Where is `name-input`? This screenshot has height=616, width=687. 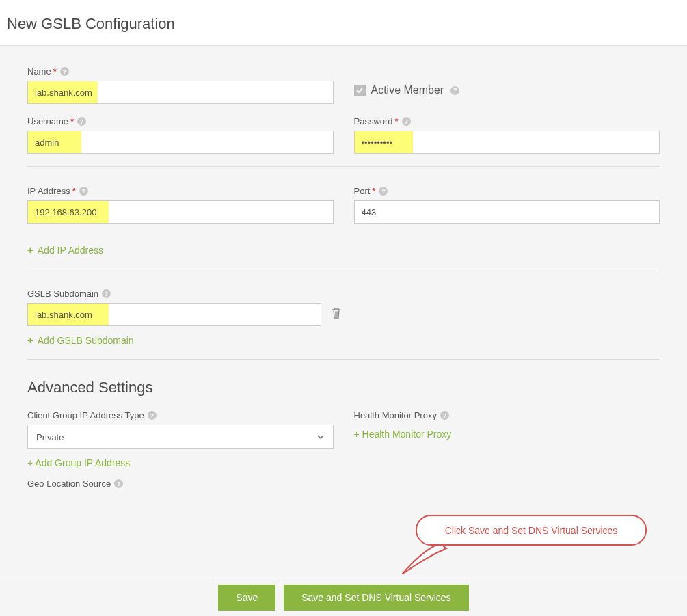 name-input is located at coordinates (180, 92).